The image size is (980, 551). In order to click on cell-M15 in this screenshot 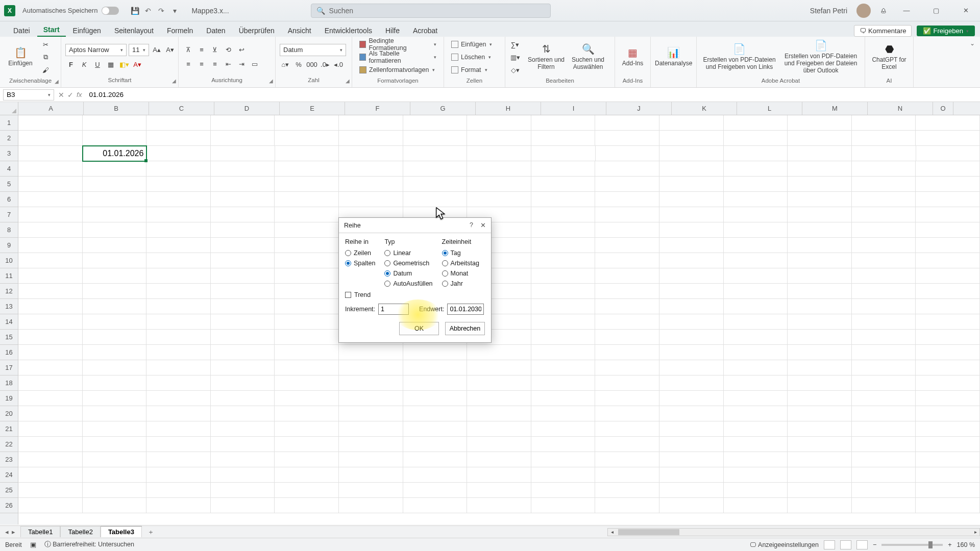, I will do `click(820, 337)`.